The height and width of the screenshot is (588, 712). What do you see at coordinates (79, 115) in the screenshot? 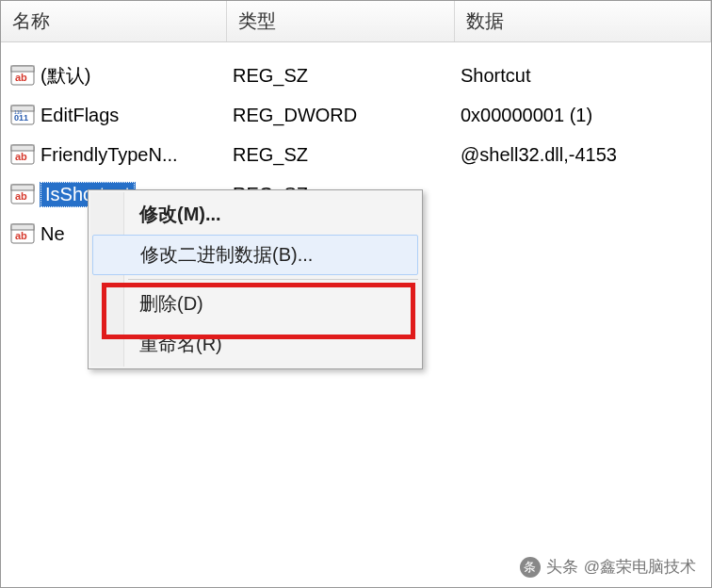
I see `value-name: EditFlags` at bounding box center [79, 115].